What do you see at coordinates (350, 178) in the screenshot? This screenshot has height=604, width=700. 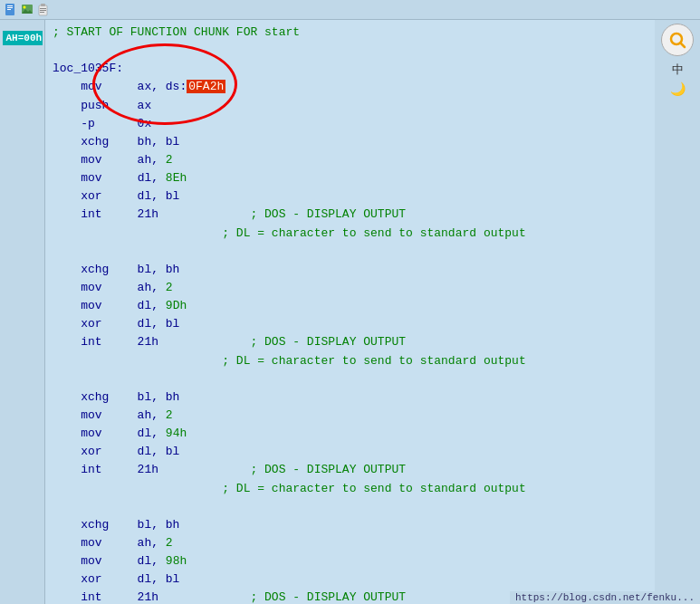 I see `mov-dl-8eh: mov dl, 8Eh` at bounding box center [350, 178].